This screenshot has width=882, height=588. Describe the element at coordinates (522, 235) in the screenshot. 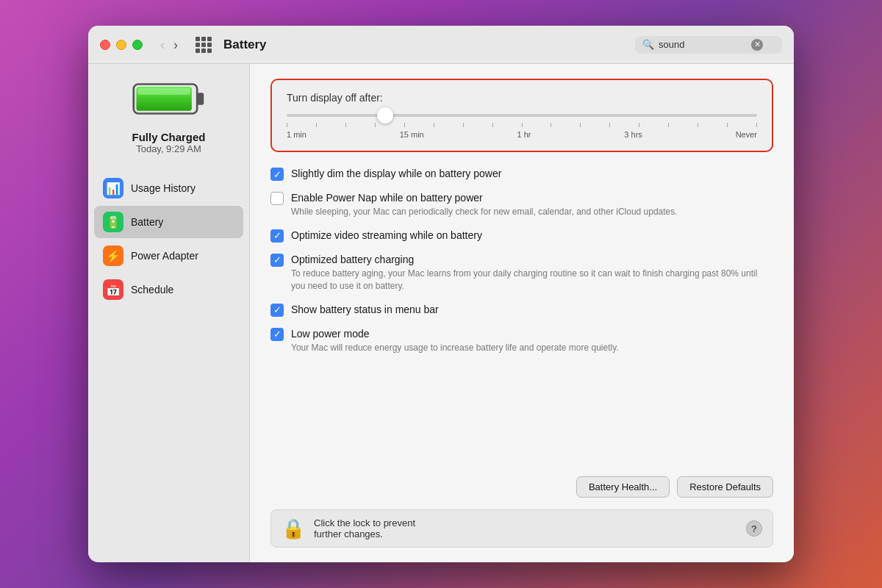

I see `option-row-optimize-video: ✓ Optimize video streaming while on batt…` at that location.